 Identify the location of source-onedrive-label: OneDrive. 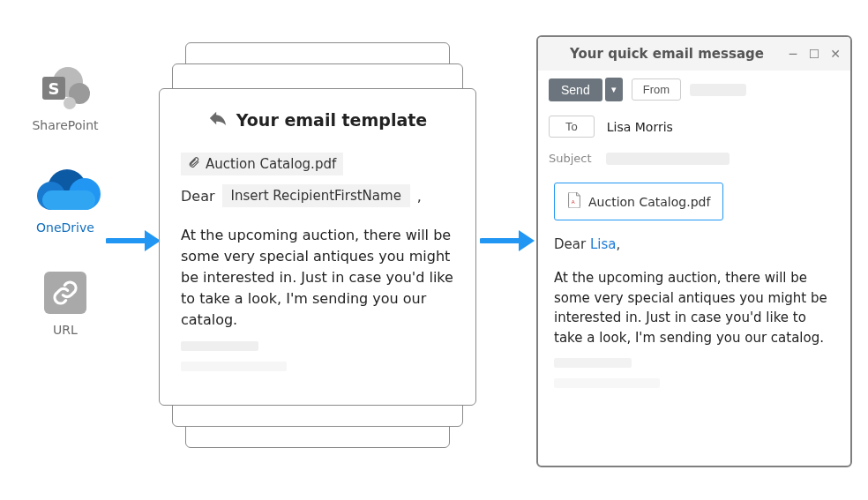
(65, 228).